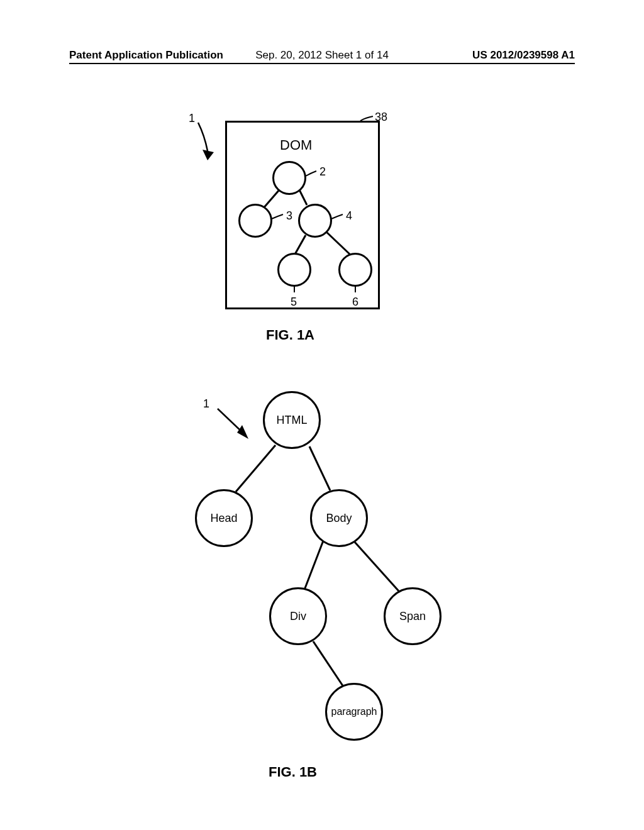  Describe the element at coordinates (298, 616) in the screenshot. I see `figB-node-div: Div` at that location.